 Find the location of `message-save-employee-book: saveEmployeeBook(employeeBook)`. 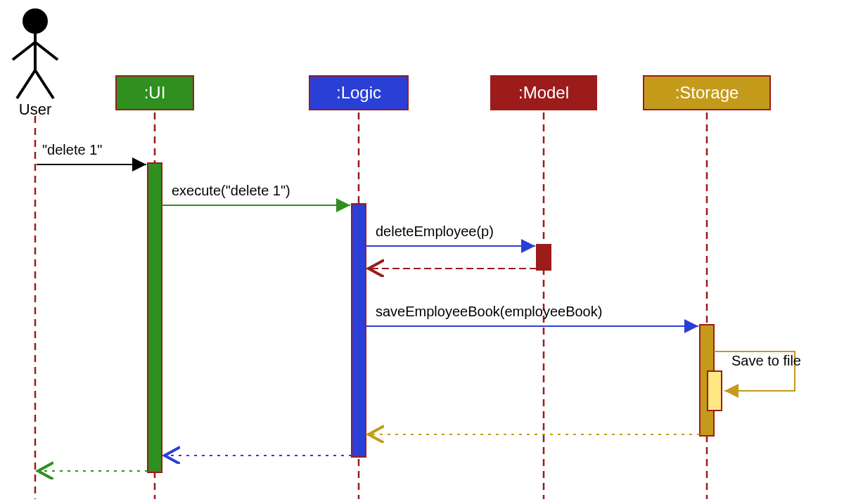

message-save-employee-book: saveEmployeeBook(employeeBook) is located at coordinates (532, 315).